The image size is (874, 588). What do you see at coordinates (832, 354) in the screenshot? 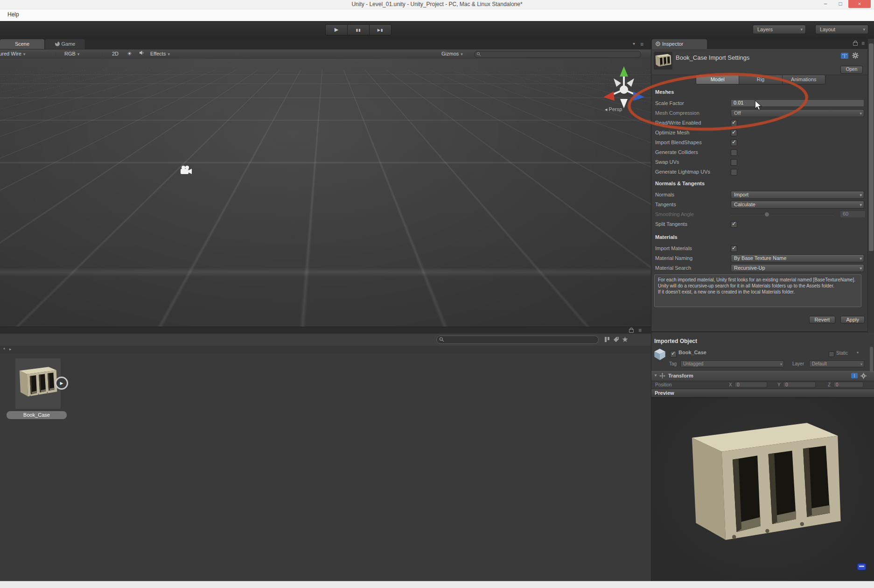
I see `static-checkbox` at bounding box center [832, 354].